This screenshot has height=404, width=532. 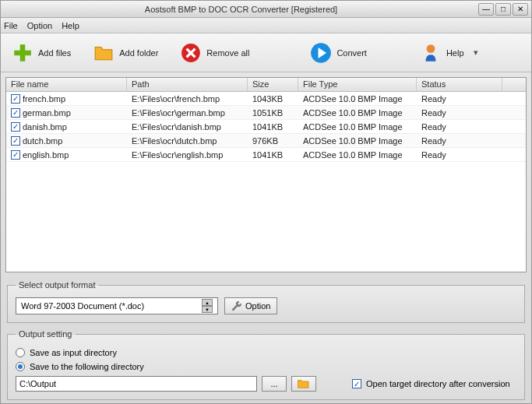 What do you see at coordinates (57, 285) in the screenshot?
I see `format-legend: Select output format` at bounding box center [57, 285].